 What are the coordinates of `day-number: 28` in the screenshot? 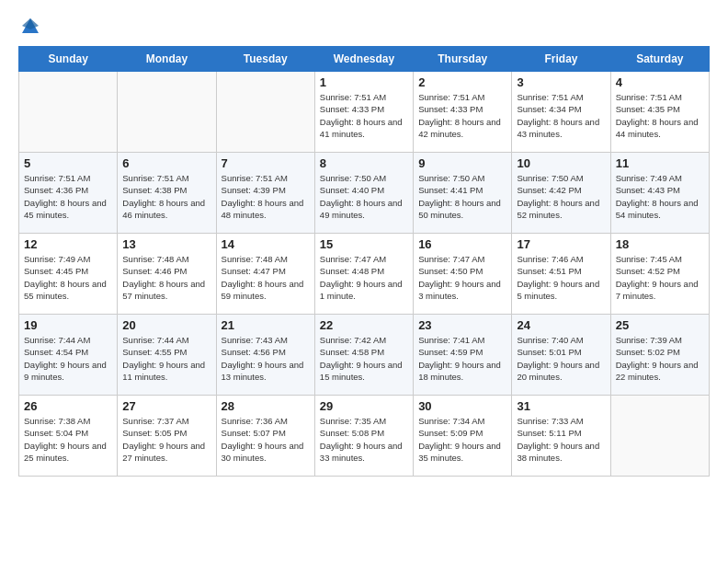 It's located at (266, 407).